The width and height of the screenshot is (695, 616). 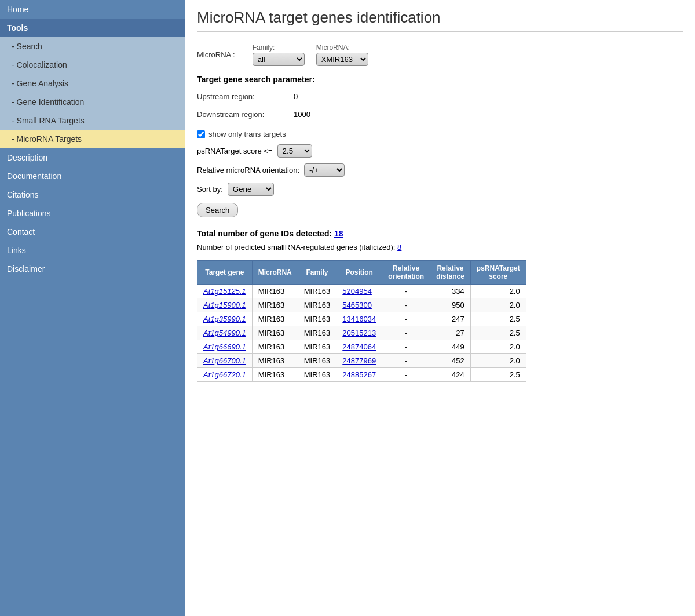 I want to click on col-header-position: Position, so click(x=359, y=272).